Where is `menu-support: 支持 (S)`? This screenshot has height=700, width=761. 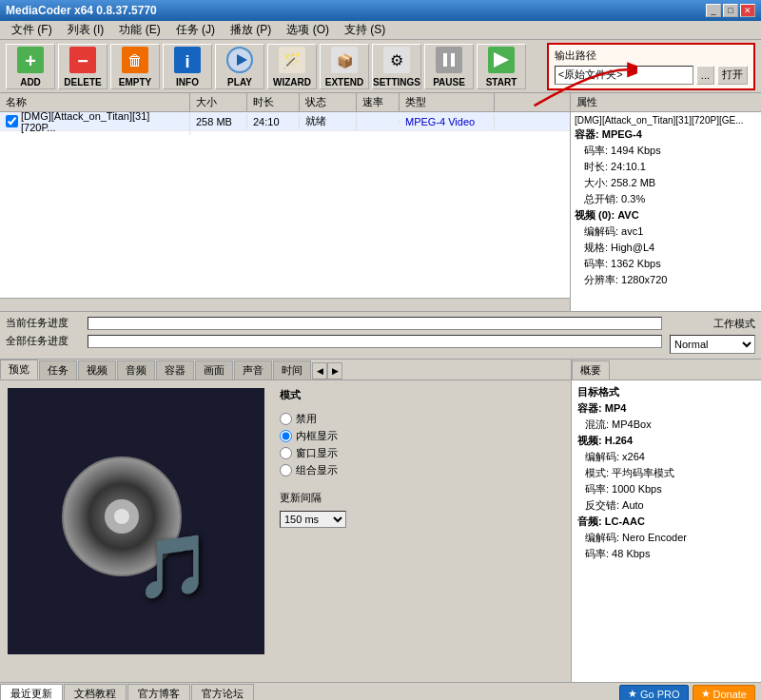 menu-support: 支持 (S) is located at coordinates (365, 30).